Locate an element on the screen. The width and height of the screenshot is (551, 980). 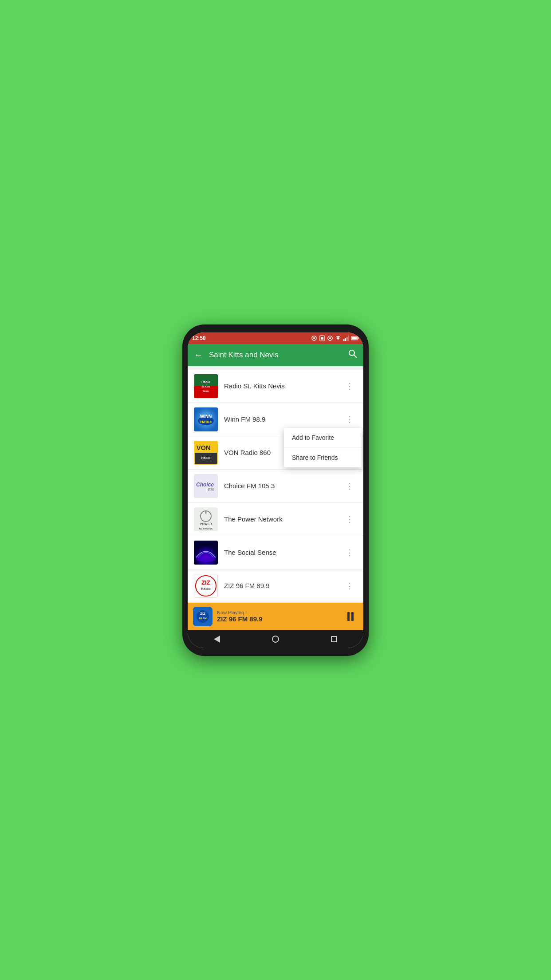
station-name-7: ZIZ 96 FM 89.9 is located at coordinates (283, 586).